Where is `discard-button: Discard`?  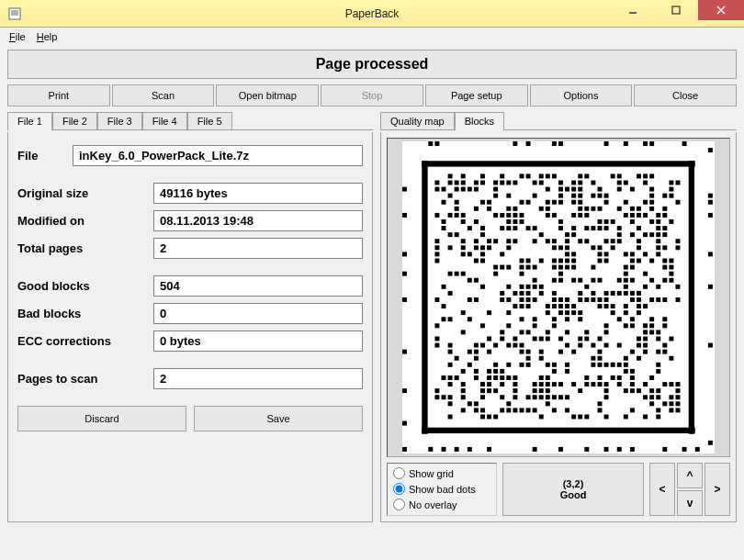 discard-button: Discard is located at coordinates (102, 419).